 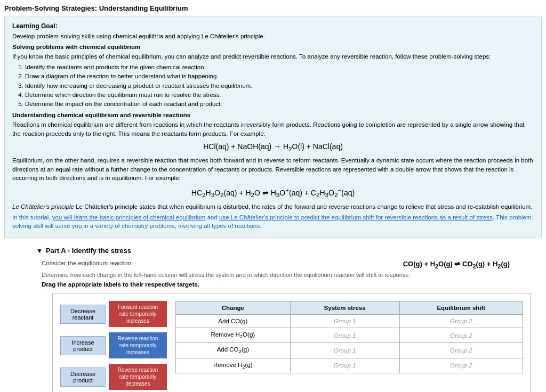 What do you see at coordinates (273, 9) in the screenshot?
I see `page-title: Problem-Solving Strategies: Understandin…` at bounding box center [273, 9].